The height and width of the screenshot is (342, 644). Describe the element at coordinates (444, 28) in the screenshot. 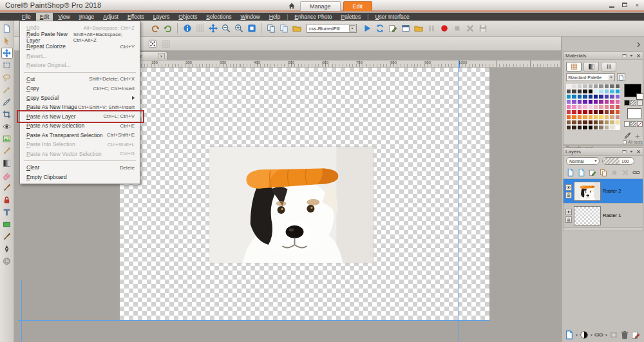

I see `record-script-icon` at that location.